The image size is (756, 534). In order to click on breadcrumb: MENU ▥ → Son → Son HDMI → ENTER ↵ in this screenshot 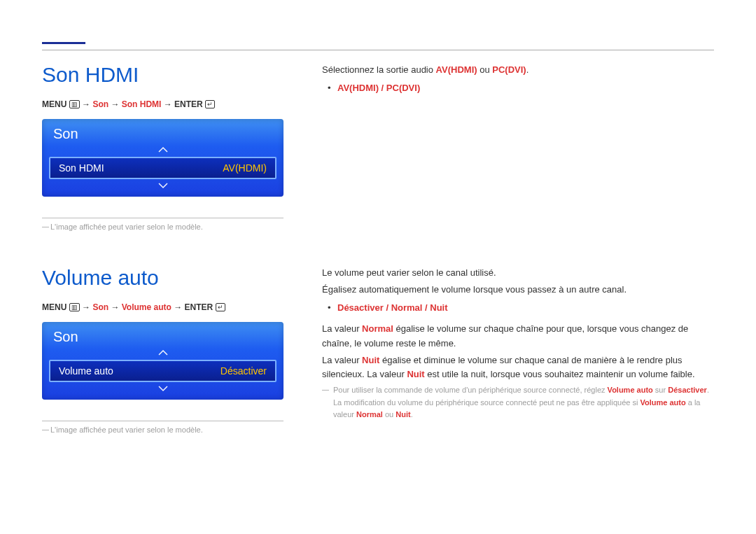, I will do `click(172, 104)`.